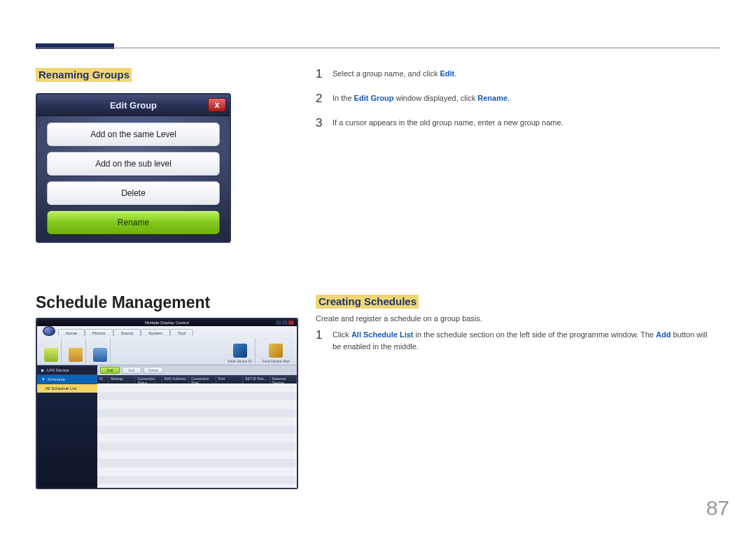 The width and height of the screenshot is (756, 534). What do you see at coordinates (167, 331) in the screenshot?
I see `ribbon-tabs: Home Picture Sound System Tool` at bounding box center [167, 331].